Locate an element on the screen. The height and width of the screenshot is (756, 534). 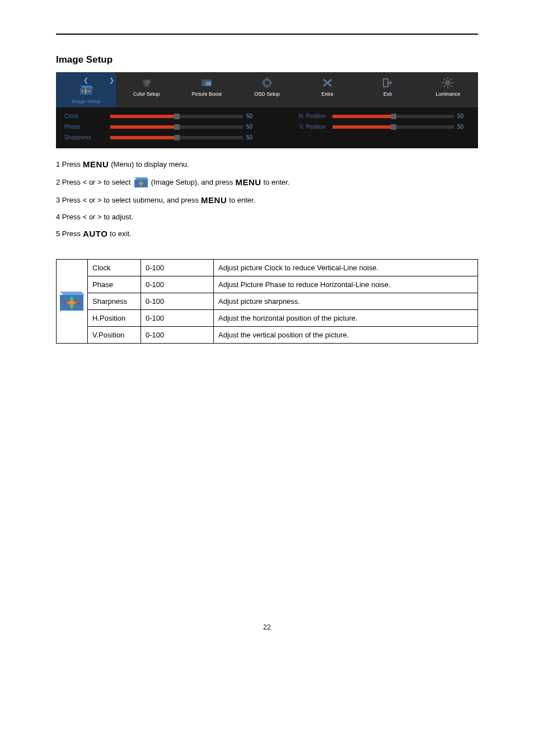
step-4: 4 Press < or > to adjust. is located at coordinates (267, 217).